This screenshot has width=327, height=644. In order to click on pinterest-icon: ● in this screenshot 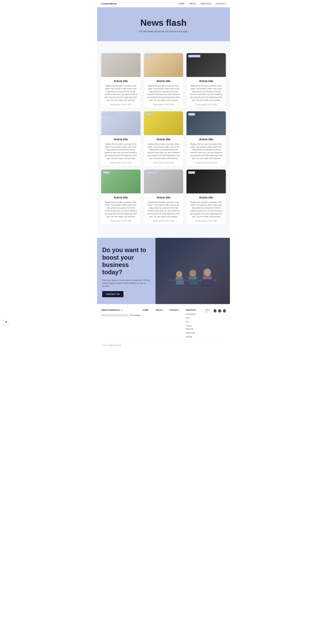, I will do `click(220, 311)`.